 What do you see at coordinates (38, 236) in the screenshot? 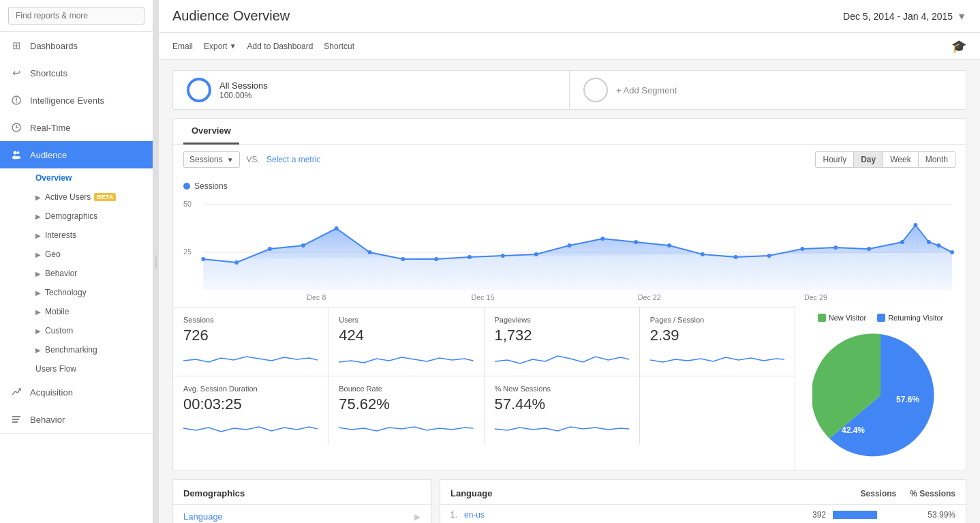
I see `chevron-right-icon3: ▶` at bounding box center [38, 236].